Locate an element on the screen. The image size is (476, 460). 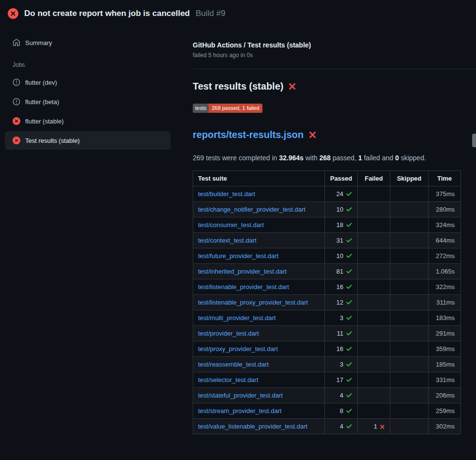
report-link: reports/test-results.json is located at coordinates (248, 135).